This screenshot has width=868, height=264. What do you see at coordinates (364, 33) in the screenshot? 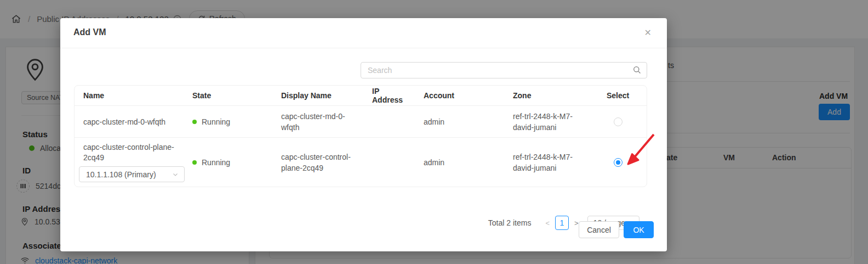
I see `modal-header: Add VM ✕` at bounding box center [364, 33].